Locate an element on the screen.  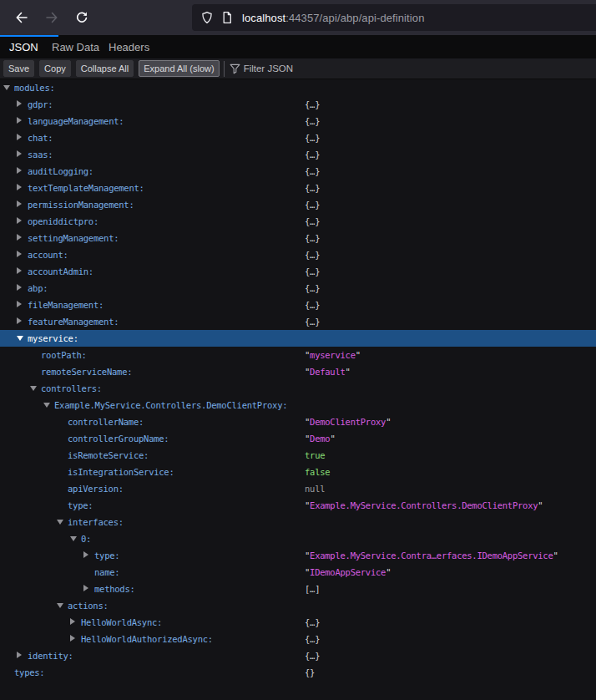
tree-row-gdpr: gdpr:{…} is located at coordinates (298, 104).